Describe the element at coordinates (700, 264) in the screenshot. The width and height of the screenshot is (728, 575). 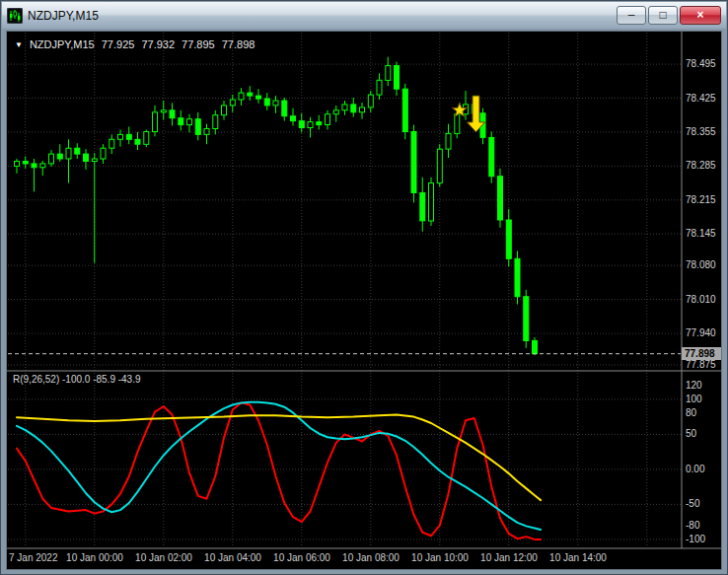
I see `price-axis-label: 78.080` at that location.